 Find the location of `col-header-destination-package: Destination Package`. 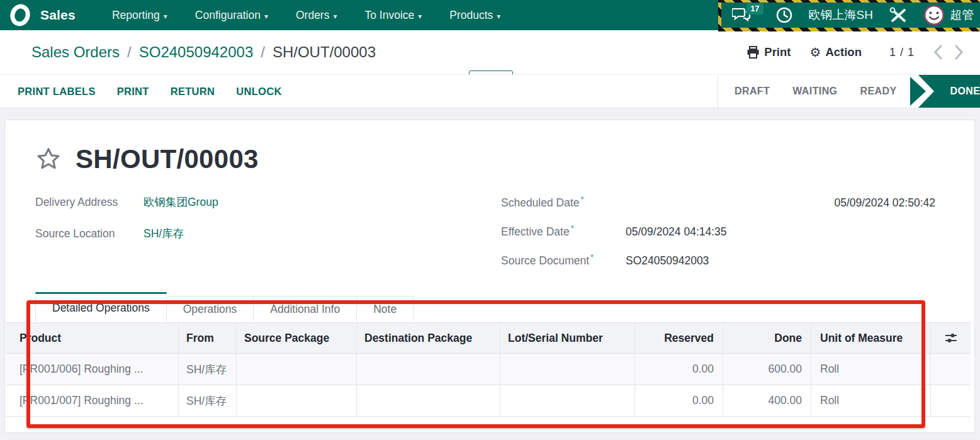

col-header-destination-package: Destination Package is located at coordinates (429, 338).